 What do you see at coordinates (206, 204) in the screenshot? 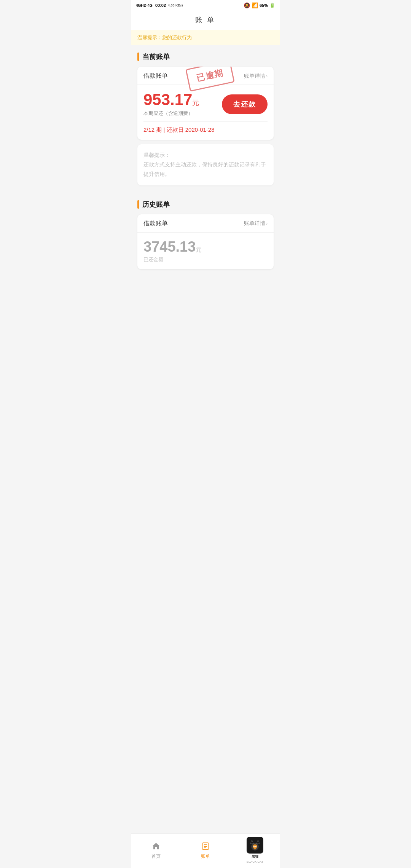
I see `section-title-row-history: 历史账单` at bounding box center [206, 204].